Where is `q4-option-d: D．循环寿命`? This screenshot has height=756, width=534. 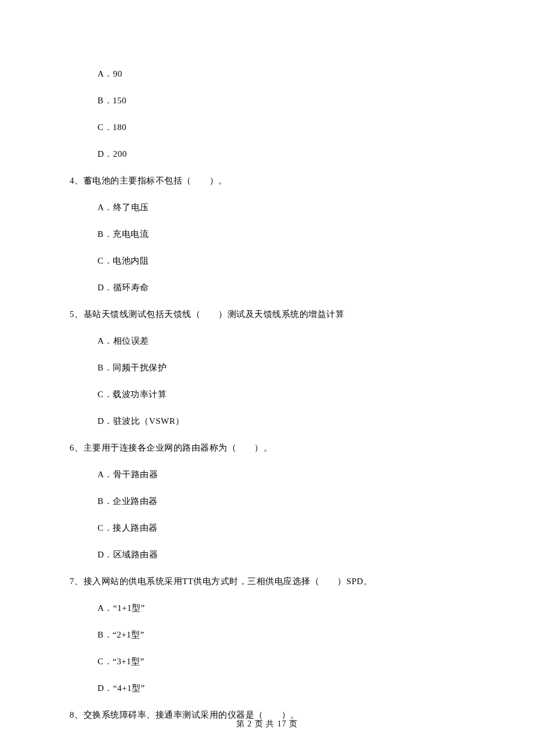
q4-option-d: D．循环寿命 is located at coordinates (281, 287).